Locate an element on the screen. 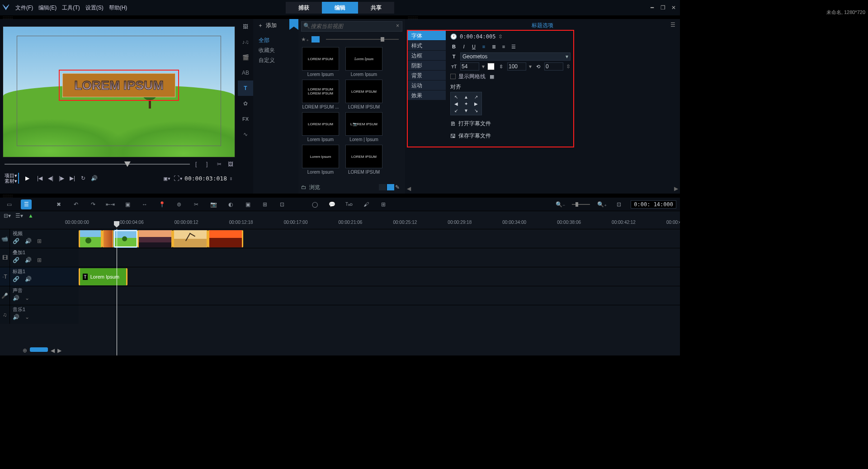 The image size is (868, 469). menu-help: 帮助(H) is located at coordinates (118, 8).